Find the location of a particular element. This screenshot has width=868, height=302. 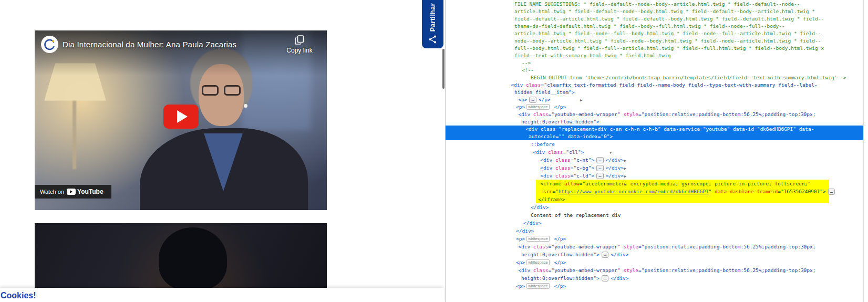

devtools-code-line: src="https://www.youtube-nocookie.com/em… is located at coordinates (655, 191).